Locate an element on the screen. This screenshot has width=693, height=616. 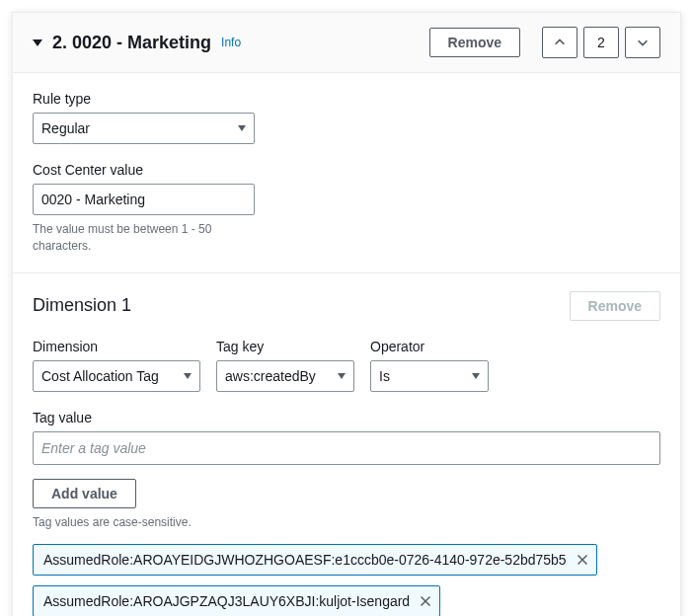
rule-type-select: Regular is located at coordinates (144, 128).